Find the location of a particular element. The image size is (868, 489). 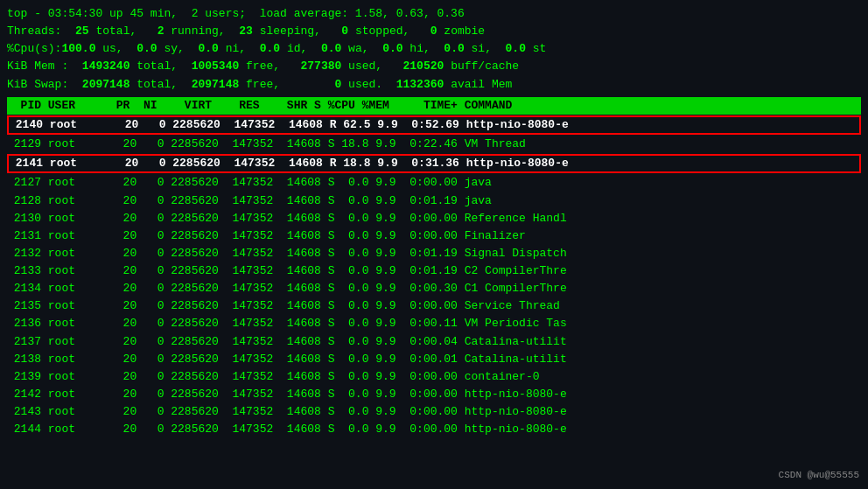

mem-line: KiB Mem : 1493240 total, 1005340 free, 2… is located at coordinates (434, 66).